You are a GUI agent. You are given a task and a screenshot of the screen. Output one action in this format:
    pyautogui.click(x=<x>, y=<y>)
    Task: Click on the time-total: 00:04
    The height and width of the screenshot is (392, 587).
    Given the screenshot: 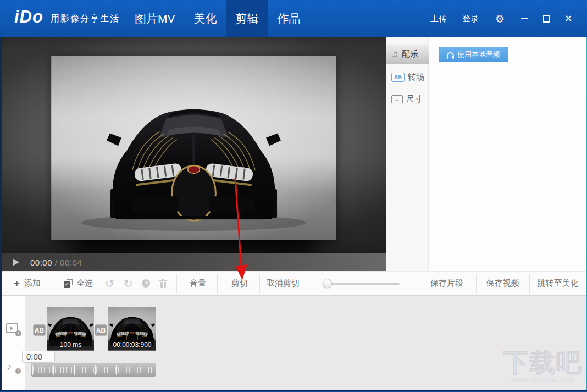 What is the action you would take?
    pyautogui.click(x=71, y=263)
    